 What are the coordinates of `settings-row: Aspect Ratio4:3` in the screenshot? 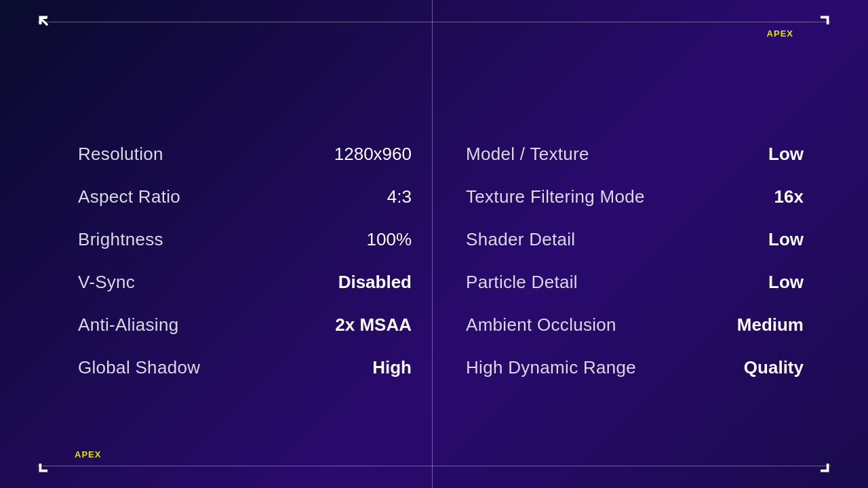 It's located at (245, 197).